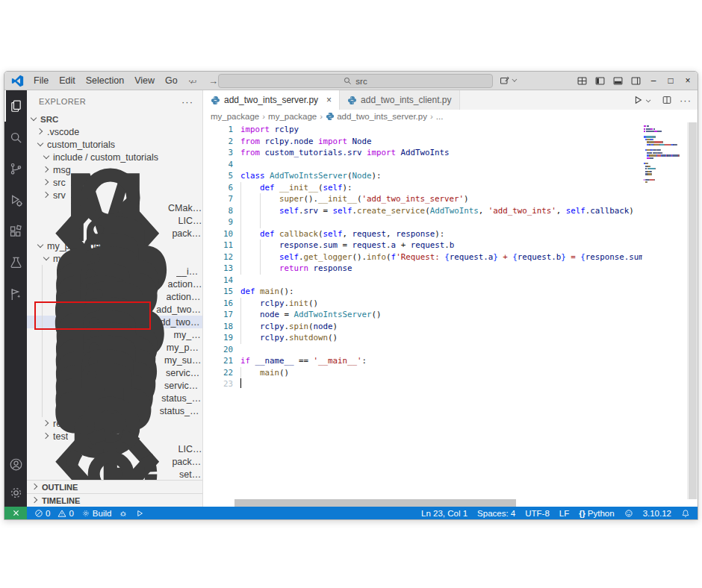  Describe the element at coordinates (653, 81) in the screenshot. I see `minimize-button: –` at that location.